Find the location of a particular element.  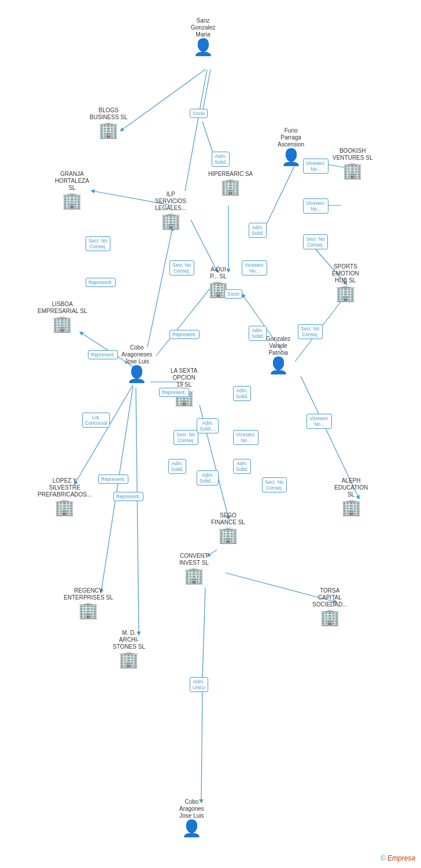

badge-secr-no-consej4: Secr. NoConsej. is located at coordinates (310, 332).